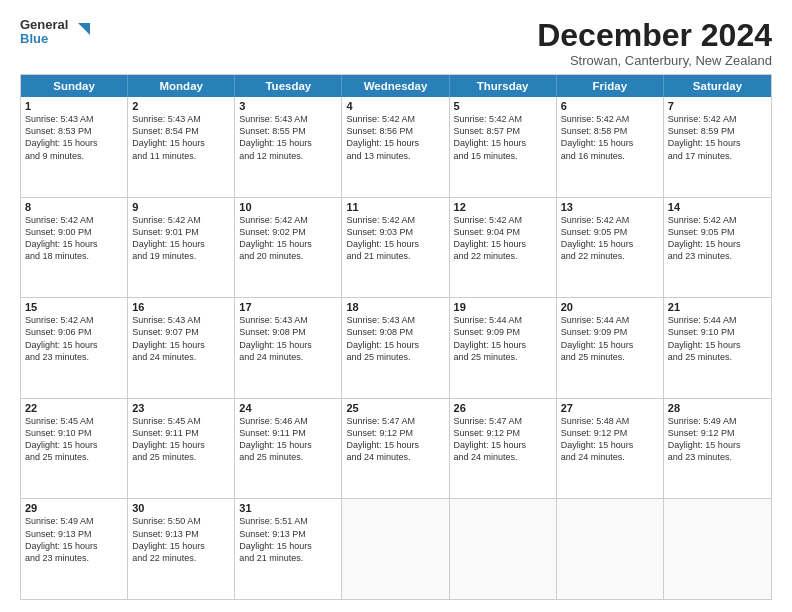  Describe the element at coordinates (503, 138) in the screenshot. I see `day-info: Sunrise: 5:42 AM Sunset: 8:57 PM Dayligh…` at that location.